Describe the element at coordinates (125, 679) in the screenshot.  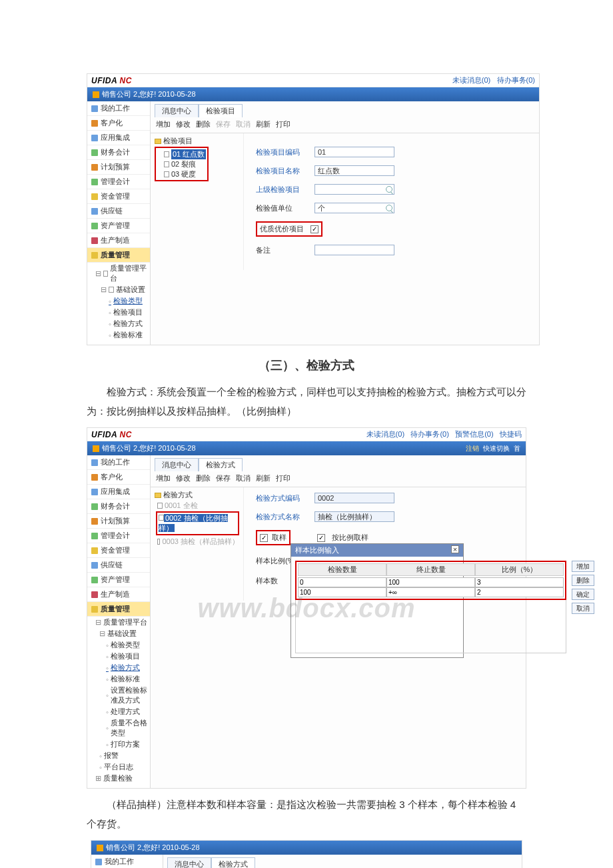
I see `tree-item: 检验标准` at that location.